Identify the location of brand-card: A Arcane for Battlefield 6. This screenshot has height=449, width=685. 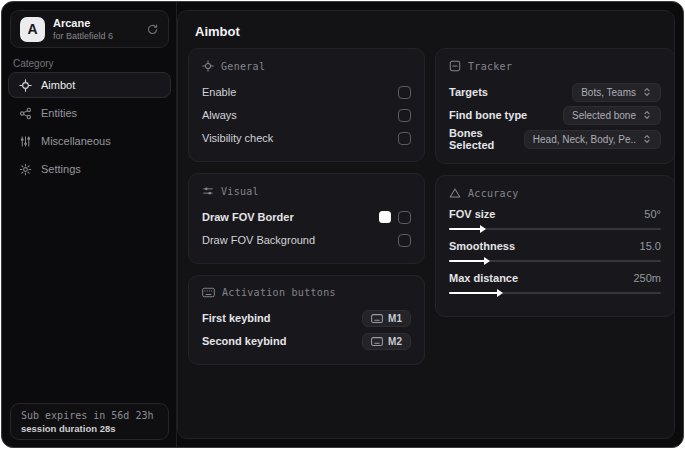
(90, 29).